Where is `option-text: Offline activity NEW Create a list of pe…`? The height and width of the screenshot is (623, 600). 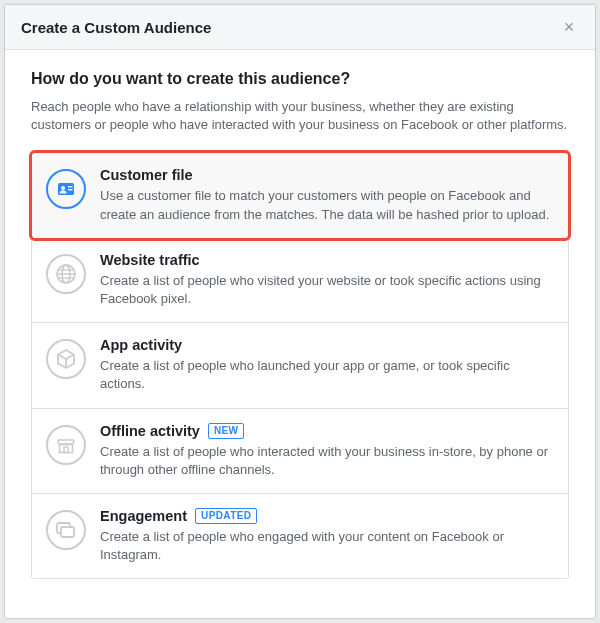
option-text: Offline activity NEW Create a list of pe… is located at coordinates (326, 451).